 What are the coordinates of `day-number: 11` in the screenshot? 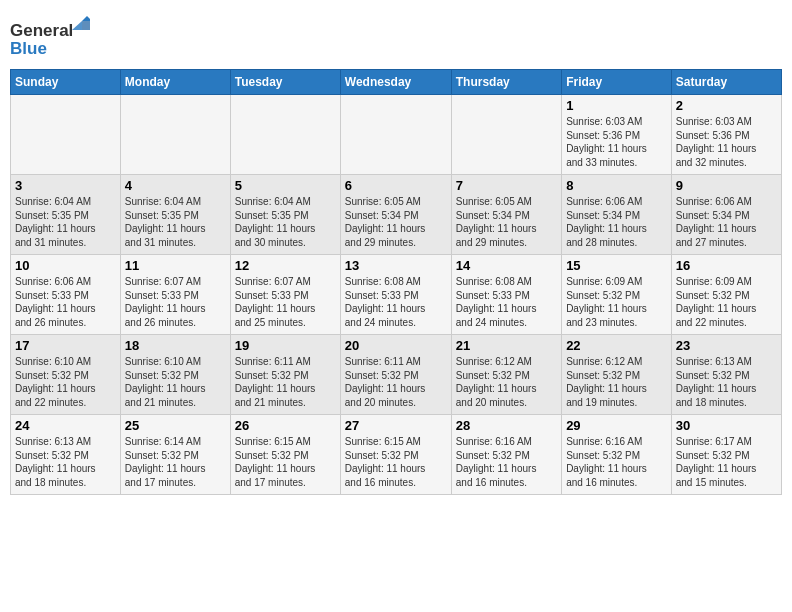 It's located at (176, 266).